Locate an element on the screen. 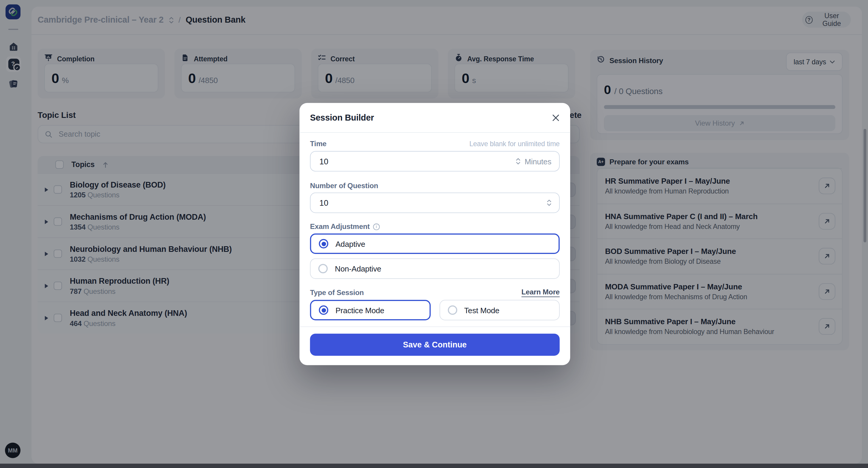 This screenshot has width=868, height=468. learn-more-link: Learn More is located at coordinates (540, 292).